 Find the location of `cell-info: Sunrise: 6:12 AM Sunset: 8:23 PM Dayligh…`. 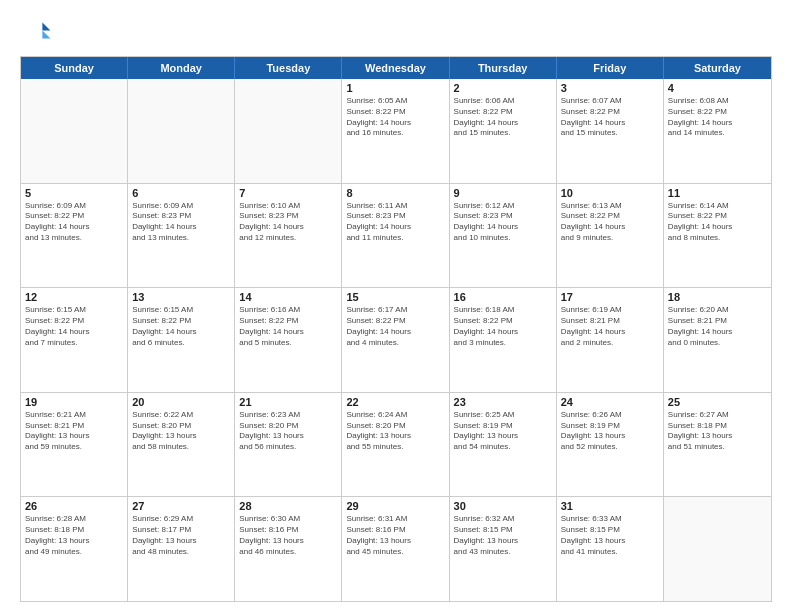

cell-info: Sunrise: 6:12 AM Sunset: 8:23 PM Dayligh… is located at coordinates (503, 222).